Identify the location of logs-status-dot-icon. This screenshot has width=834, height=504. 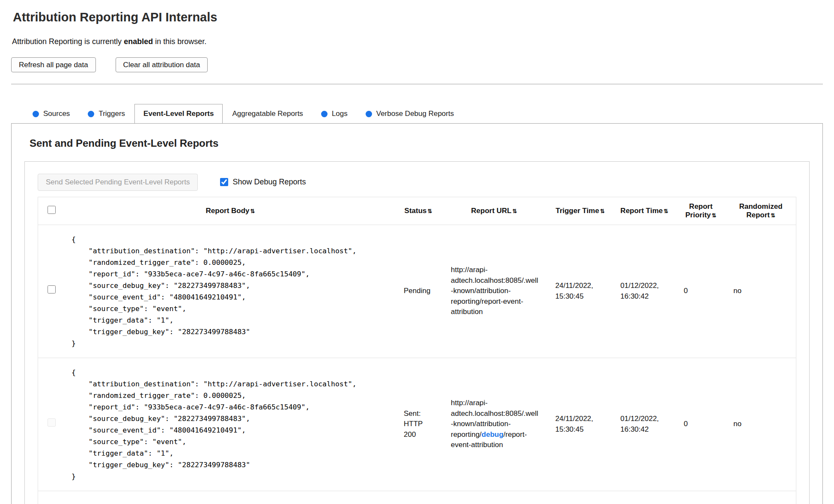
(325, 114).